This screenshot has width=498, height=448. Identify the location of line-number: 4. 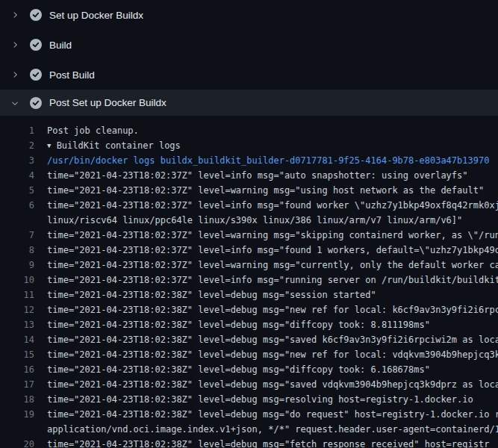
(17, 175).